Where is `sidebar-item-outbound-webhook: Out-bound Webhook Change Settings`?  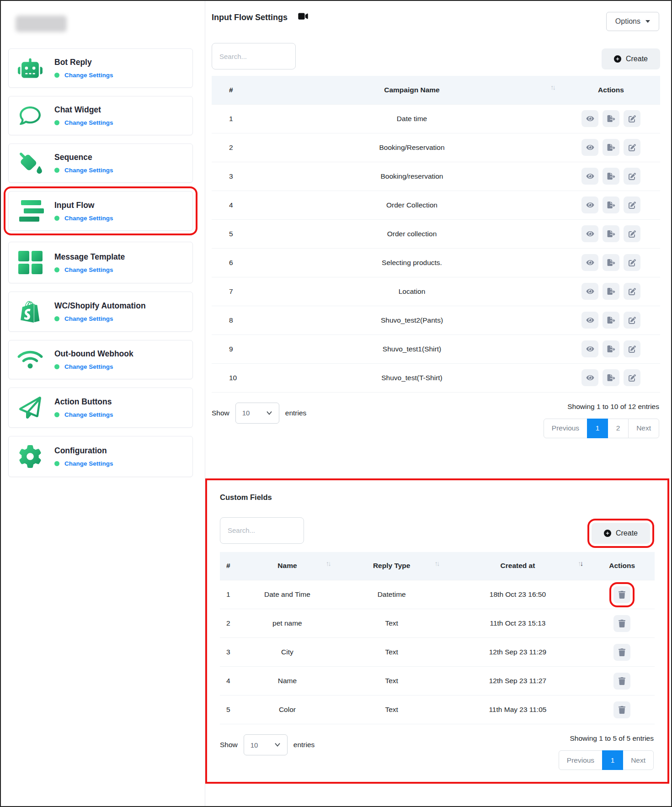 sidebar-item-outbound-webhook: Out-bound Webhook Change Settings is located at coordinates (101, 360).